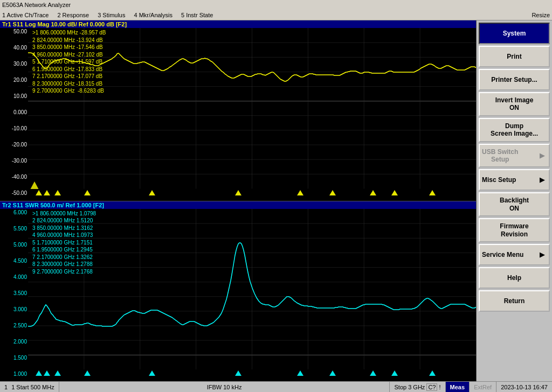 The width and height of the screenshot is (552, 392). Describe the element at coordinates (432, 387) in the screenshot. I see `channel-label: C?` at that location.